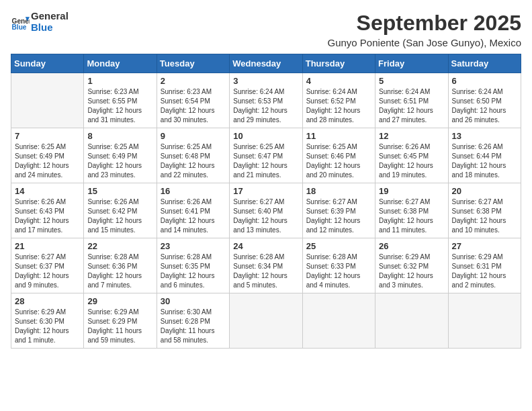 This screenshot has width=532, height=411. I want to click on day-number: 5, so click(411, 81).